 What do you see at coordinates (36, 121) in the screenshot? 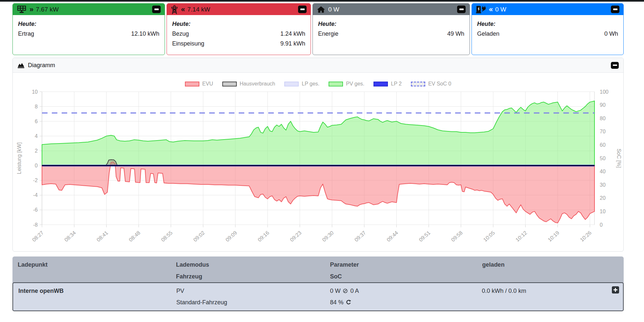
I see `svg-text: 6` at bounding box center [36, 121].